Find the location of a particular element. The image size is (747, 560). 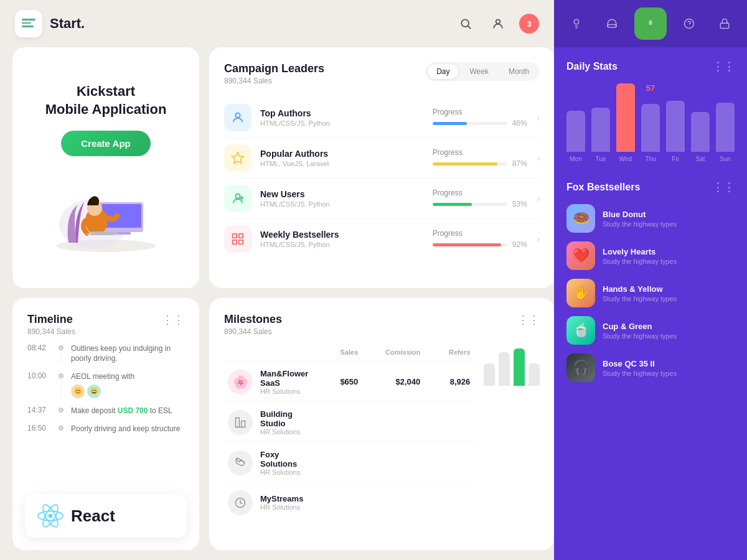

chart-bar-thu is located at coordinates (651, 128).